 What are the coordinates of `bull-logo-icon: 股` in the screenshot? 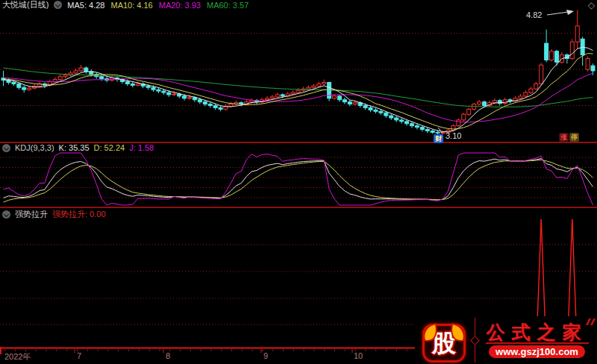 It's located at (444, 340).